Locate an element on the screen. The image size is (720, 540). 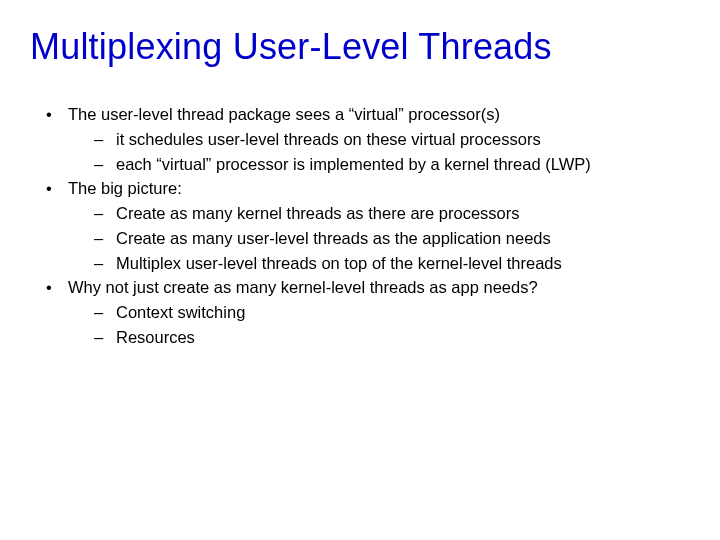
sub-list: it schedules user-level threads on these… is located at coordinates (389, 152).